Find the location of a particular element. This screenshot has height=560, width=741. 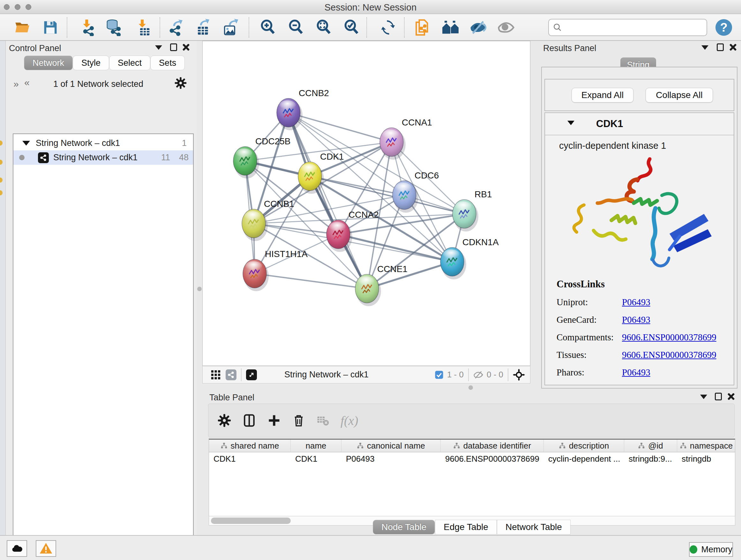

table-cell: cyclin-dependent ... is located at coordinates (584, 459).